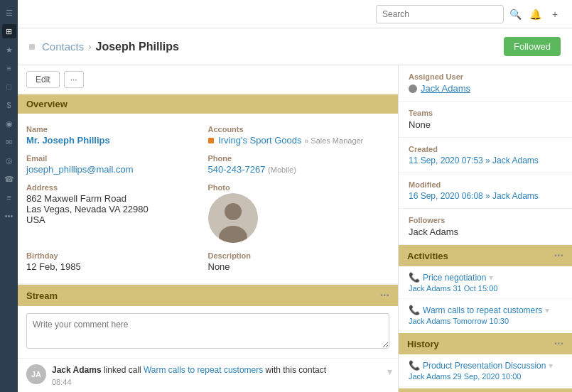  Describe the element at coordinates (485, 365) in the screenshot. I see `history-item-title: 📞 Product Presentation Discussion ▾` at that location.